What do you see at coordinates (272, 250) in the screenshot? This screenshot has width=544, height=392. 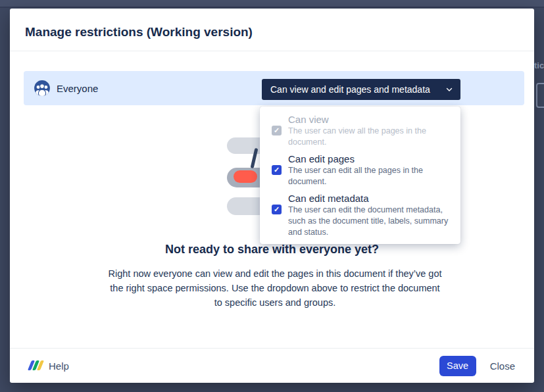 I see `empty-state-heading: Not ready to share with everyone yet?` at bounding box center [272, 250].